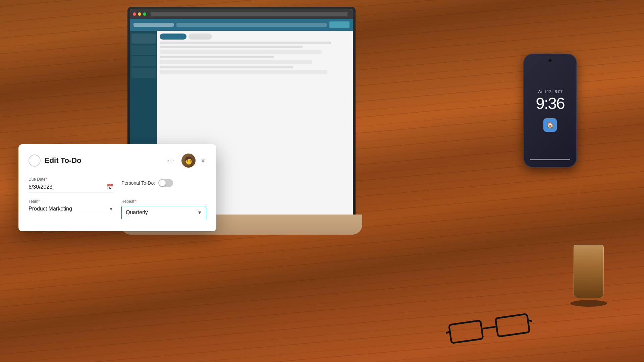 This screenshot has height=362, width=644. I want to click on edit-todo-modal: Edit To-Do ··· 🧑 × Due Date* 6/30/2023 📅, so click(117, 188).